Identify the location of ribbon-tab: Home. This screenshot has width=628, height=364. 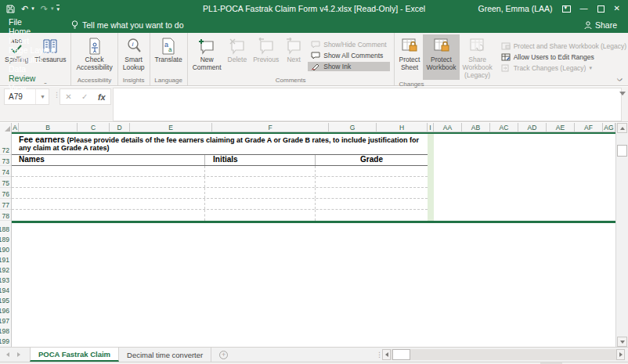
(31, 31).